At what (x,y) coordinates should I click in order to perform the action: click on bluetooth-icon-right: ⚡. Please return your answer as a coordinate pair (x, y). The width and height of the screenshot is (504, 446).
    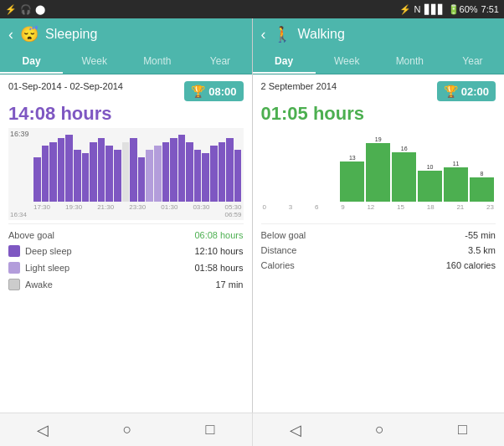
    Looking at the image, I should click on (405, 10).